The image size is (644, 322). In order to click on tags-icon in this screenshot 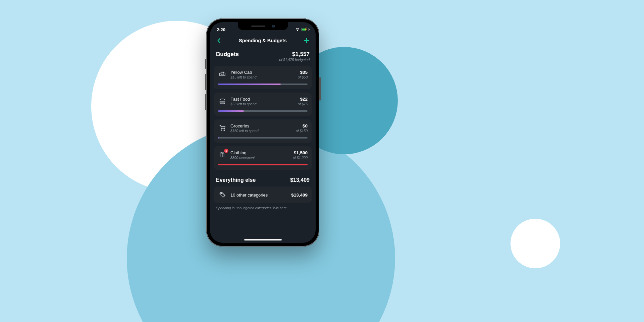, I will do `click(222, 195)`.